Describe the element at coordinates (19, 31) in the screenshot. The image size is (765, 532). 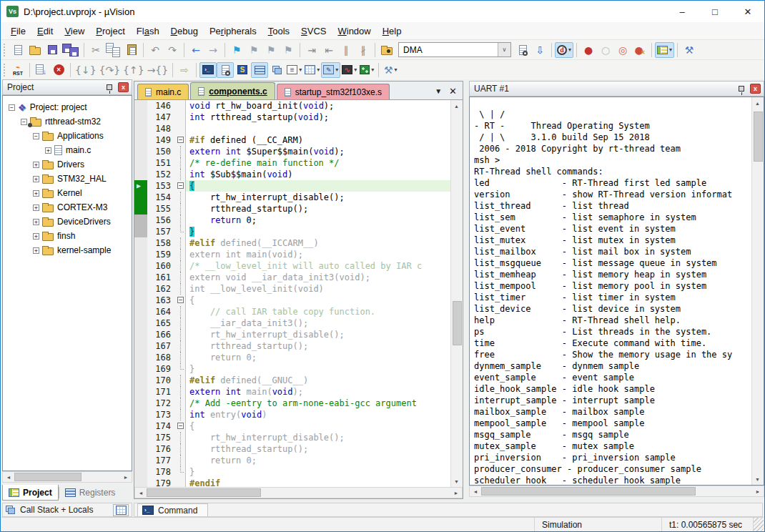
I see `menu-item-file: File` at that location.